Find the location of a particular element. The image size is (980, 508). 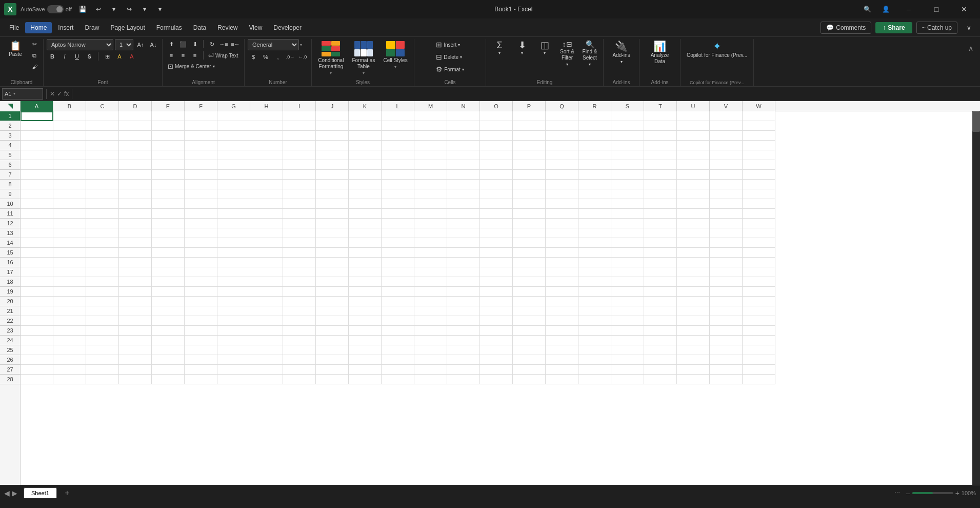

cell-P15 is located at coordinates (529, 252).